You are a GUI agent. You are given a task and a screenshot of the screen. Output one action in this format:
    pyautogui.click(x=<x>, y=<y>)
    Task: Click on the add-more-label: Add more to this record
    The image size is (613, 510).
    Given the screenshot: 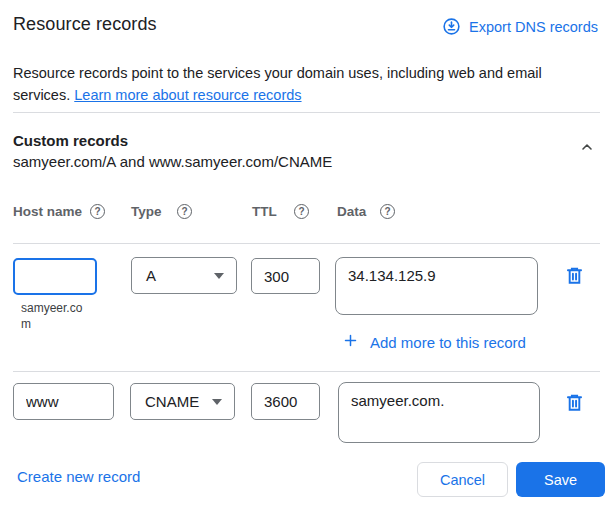 What is the action you would take?
    pyautogui.click(x=448, y=342)
    